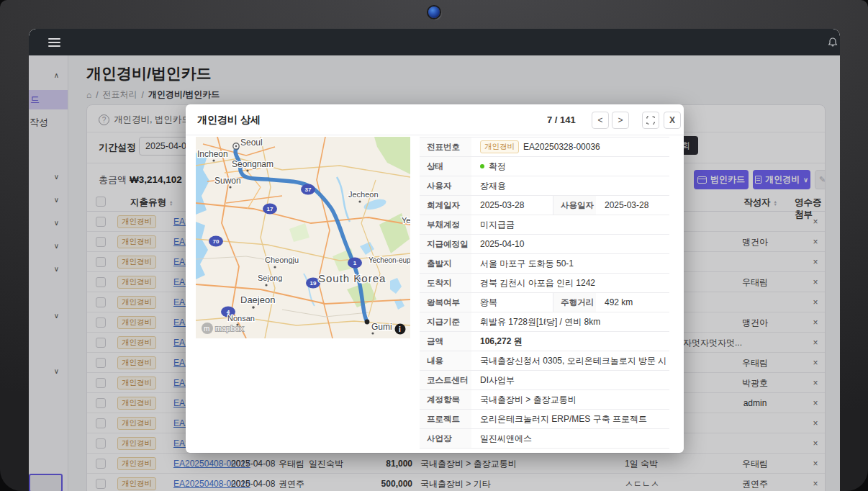 This screenshot has width=868, height=491. I want to click on svg-text: m, so click(207, 328).